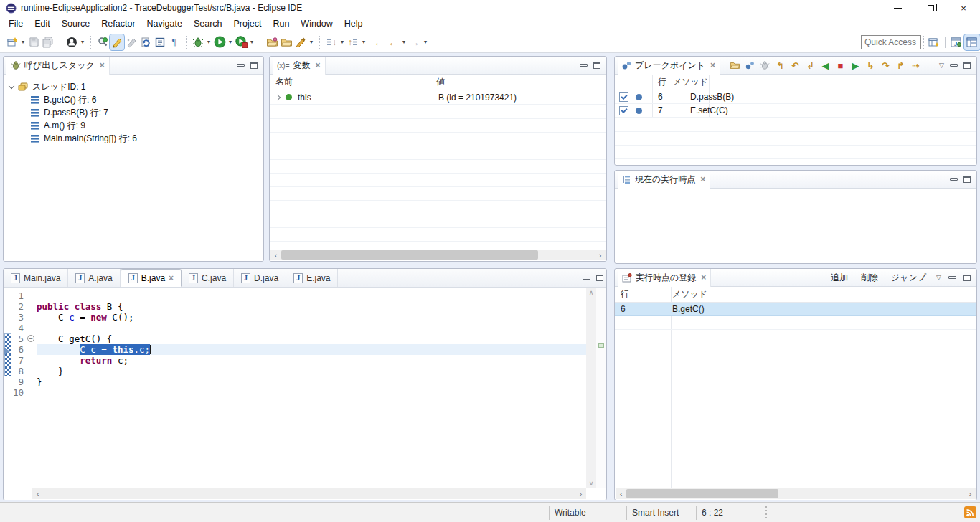 Image resolution: width=980 pixels, height=522 pixels. Describe the element at coordinates (855, 65) in the screenshot. I see `resume-forward-icon: ▶` at that location.